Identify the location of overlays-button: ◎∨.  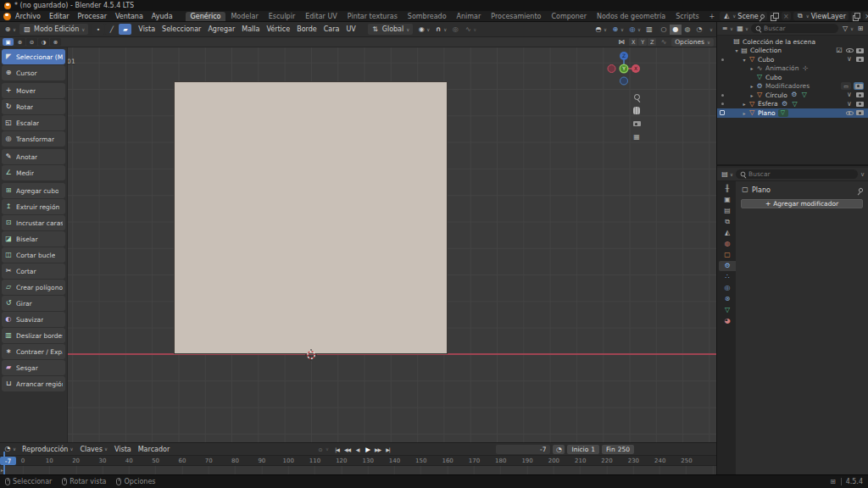
(634, 30).